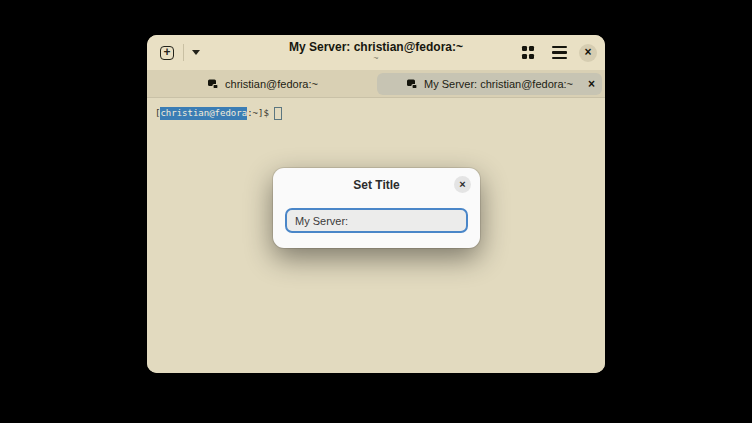 This screenshot has height=423, width=752. What do you see at coordinates (376, 114) in the screenshot?
I see `shell-prompt: [christian@fedora:~]$` at bounding box center [376, 114].